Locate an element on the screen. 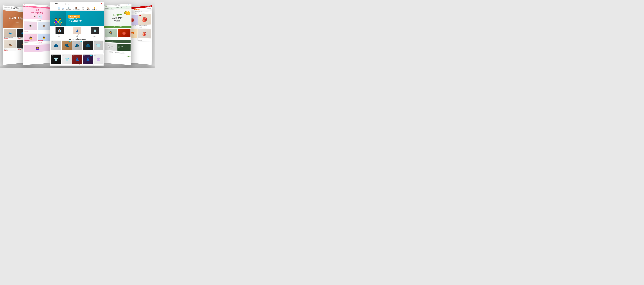  yody-nav-nu: 👗 Nữ is located at coordinates (63, 8).